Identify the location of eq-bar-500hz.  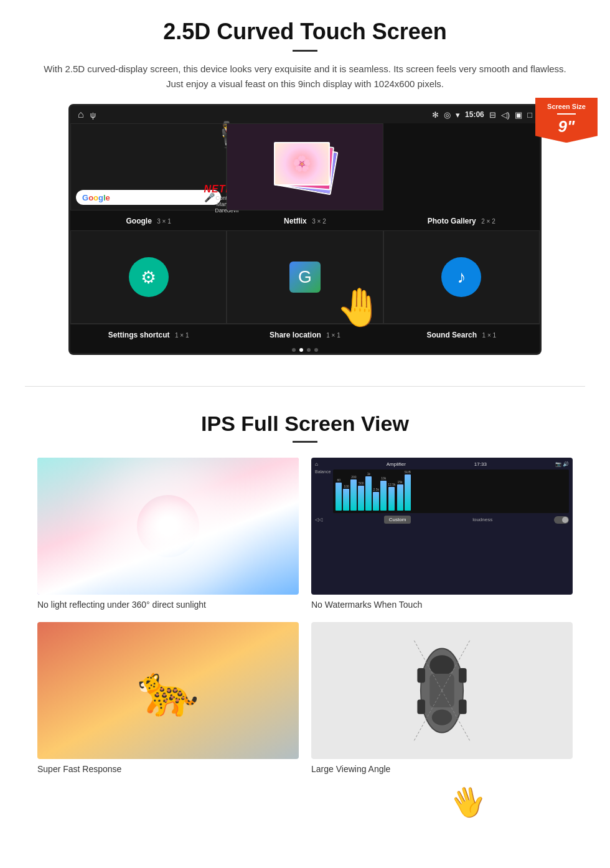
(361, 498).